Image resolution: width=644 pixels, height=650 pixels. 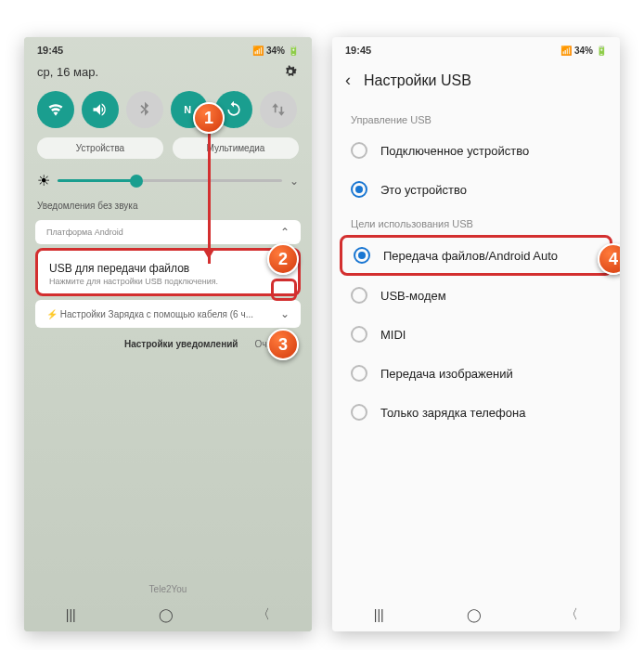 I want to click on back-icon: ‹, so click(x=348, y=80).